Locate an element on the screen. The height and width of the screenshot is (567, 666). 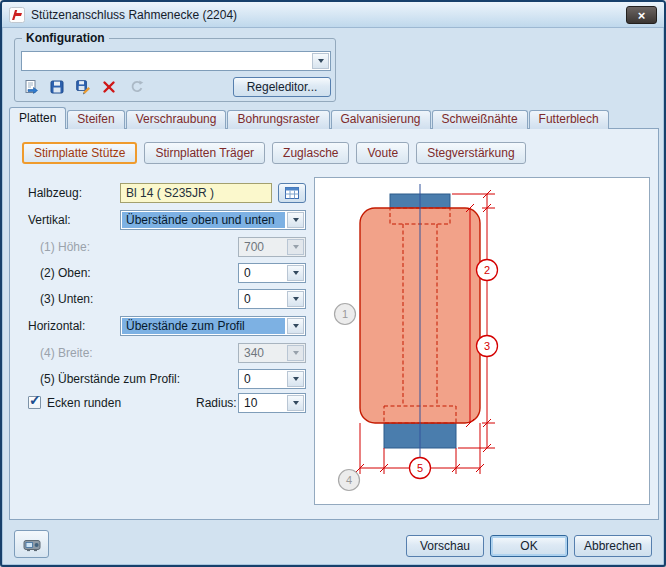
chip-stegverstaerkung: Stegverstärkung is located at coordinates (470, 153).